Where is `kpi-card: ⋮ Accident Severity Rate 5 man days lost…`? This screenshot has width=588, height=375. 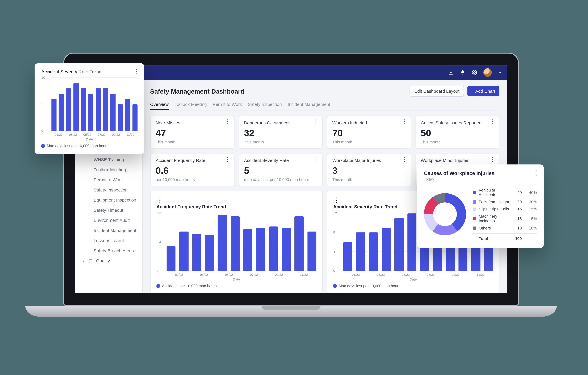
kpi-card: ⋮ Accident Severity Rate 5 man days lost… is located at coordinates (281, 170).